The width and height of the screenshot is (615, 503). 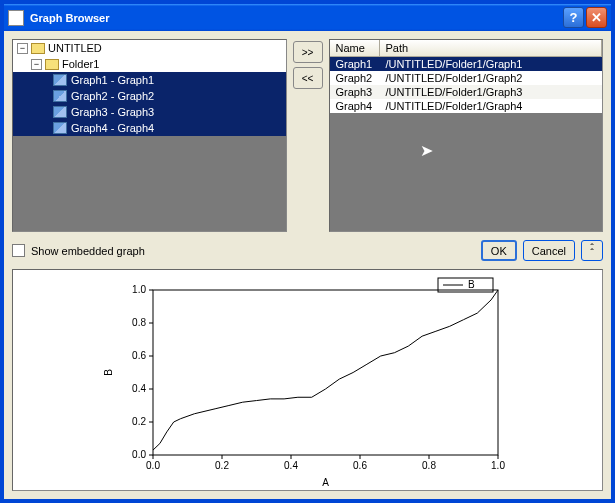 What do you see at coordinates (355, 64) in the screenshot?
I see `list-cell-name: Graph1` at bounding box center [355, 64].